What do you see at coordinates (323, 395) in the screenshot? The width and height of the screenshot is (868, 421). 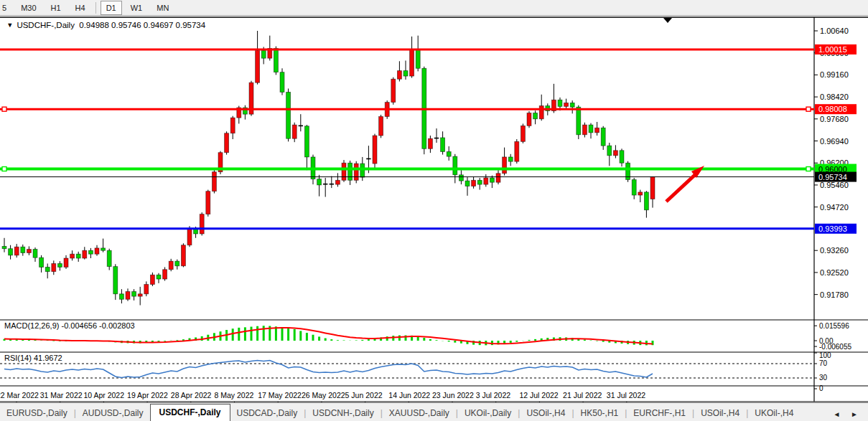 I see `date-axis-label: 26 May 2022` at bounding box center [323, 395].